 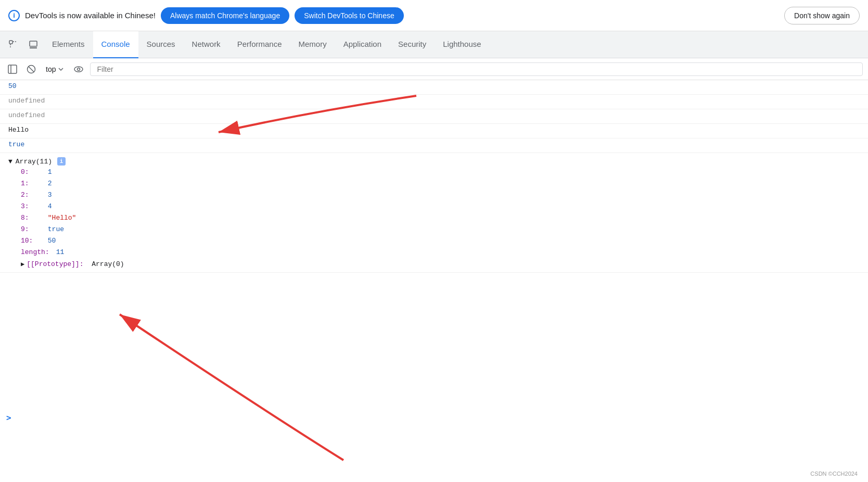 What do you see at coordinates (440, 173) in the screenshot?
I see `array-entry-0: 0: 1` at bounding box center [440, 173].